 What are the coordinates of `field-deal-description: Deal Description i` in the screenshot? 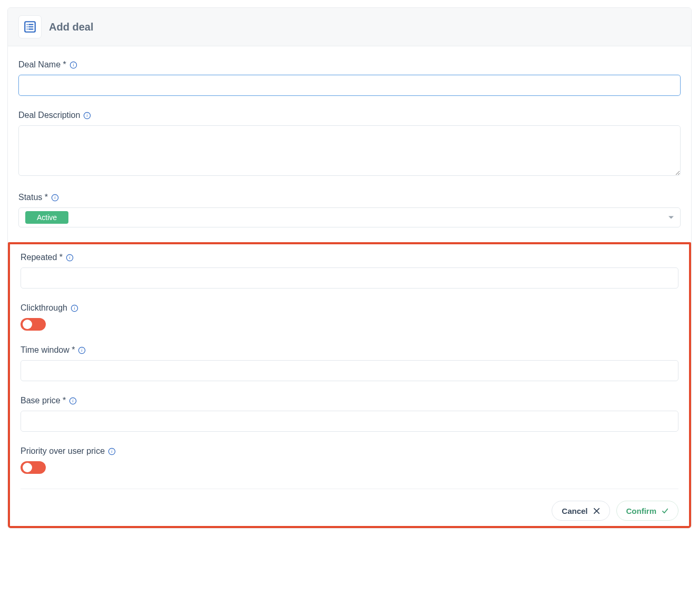 It's located at (350, 144).